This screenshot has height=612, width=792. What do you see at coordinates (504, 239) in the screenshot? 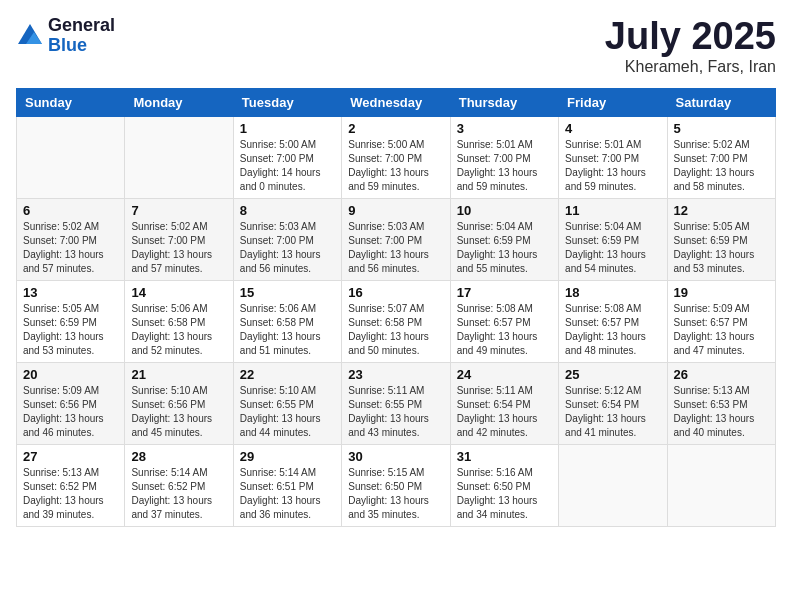
I see `calendar-cell: 10Sunrise: 5:04 AM Sunset: 6:59 PM Dayli…` at bounding box center [504, 239].